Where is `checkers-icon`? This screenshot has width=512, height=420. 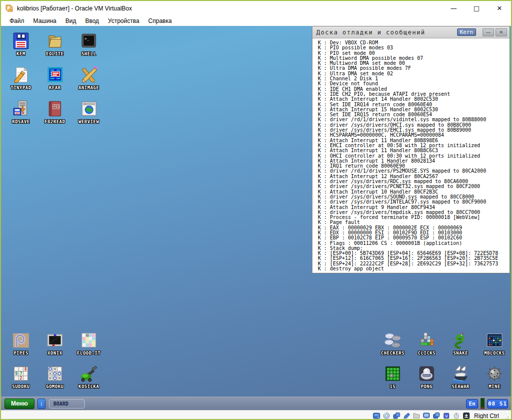 checkers-icon is located at coordinates (393, 340).